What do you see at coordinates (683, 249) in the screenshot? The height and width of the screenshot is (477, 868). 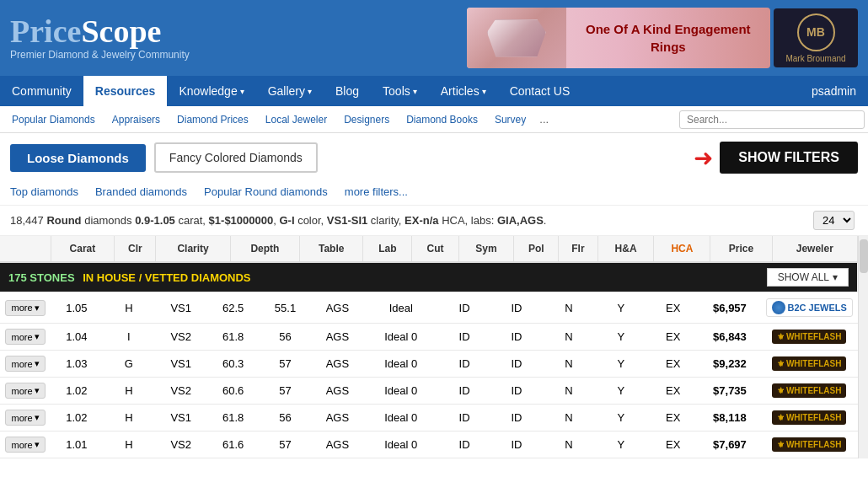 I see `col-header-hca: HCA` at bounding box center [683, 249].